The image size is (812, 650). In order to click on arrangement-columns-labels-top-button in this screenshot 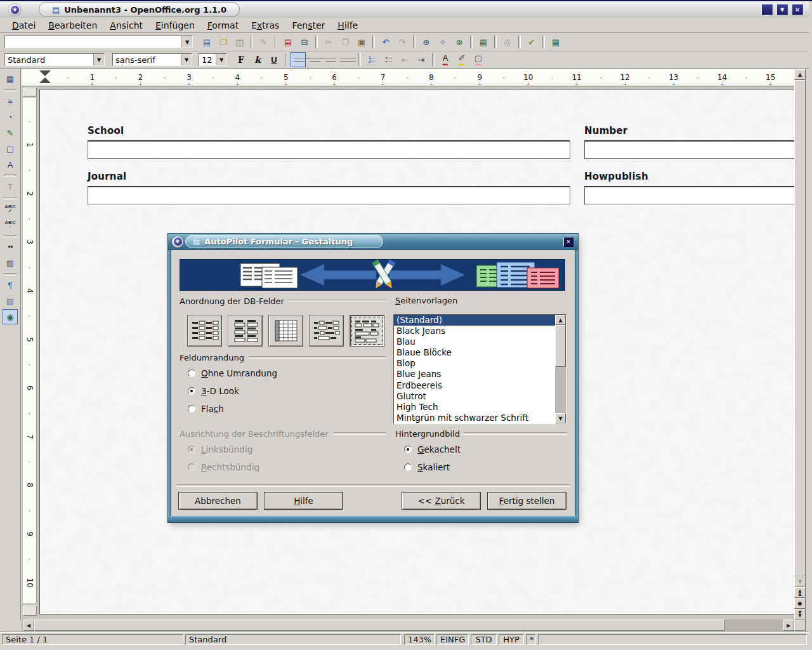, I will do `click(245, 331)`.